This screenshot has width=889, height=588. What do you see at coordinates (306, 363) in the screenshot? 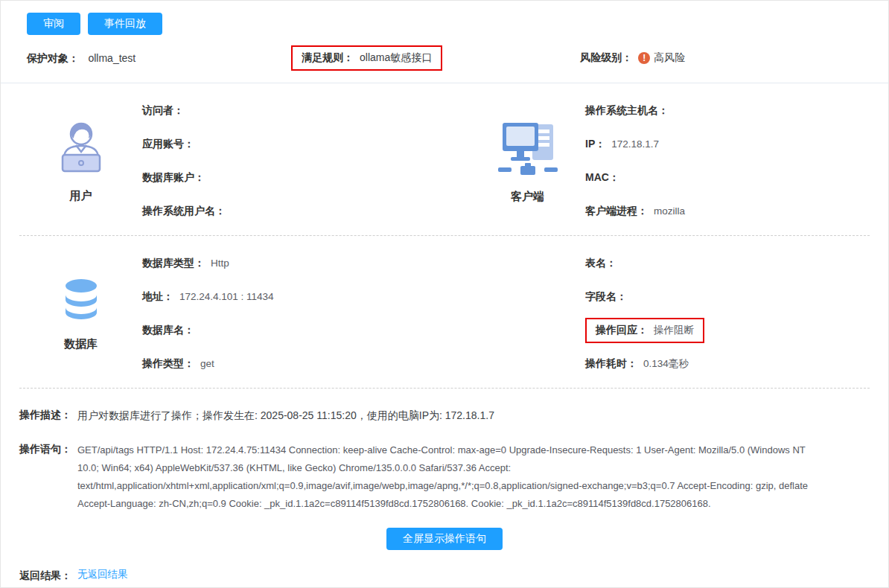
I see `field-row: 操作类型： get` at bounding box center [306, 363].